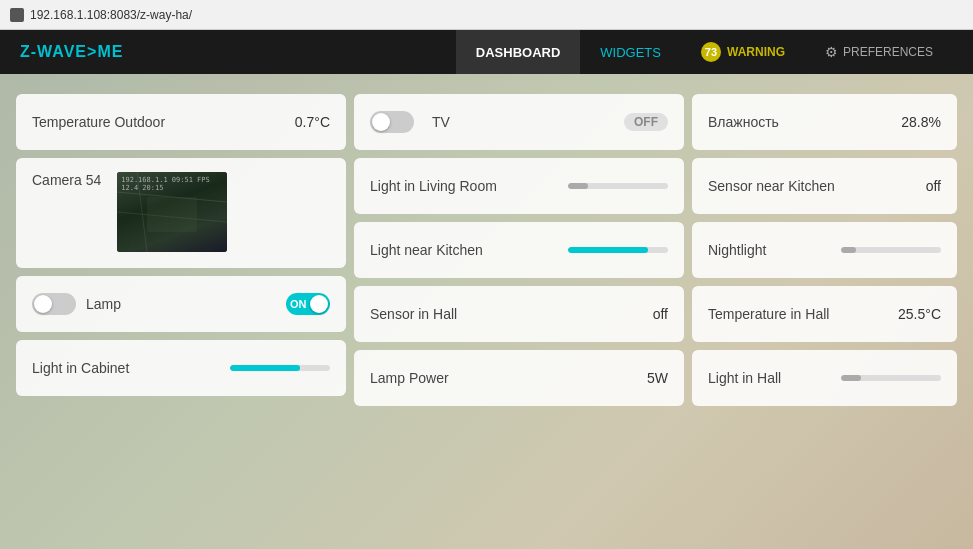 This screenshot has width=973, height=549. I want to click on light-cabinet-widget: Light in Cabinet, so click(181, 368).